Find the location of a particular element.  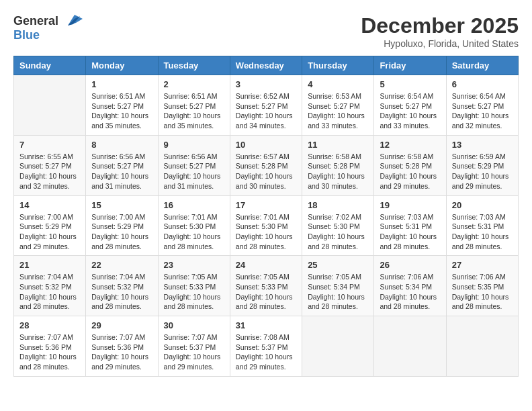

table-row: 23Sunrise: 7:05 AMSunset: 5:33 PMDayligh… is located at coordinates (193, 286).